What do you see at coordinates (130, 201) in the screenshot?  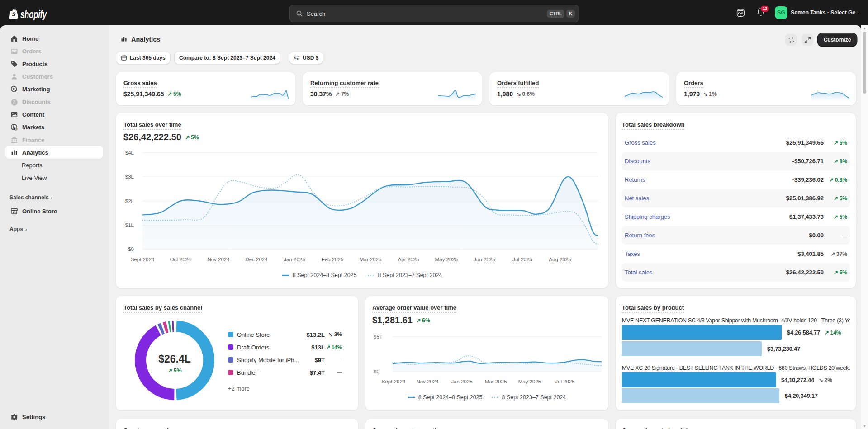 I see `svg-text: $2L` at bounding box center [130, 201].